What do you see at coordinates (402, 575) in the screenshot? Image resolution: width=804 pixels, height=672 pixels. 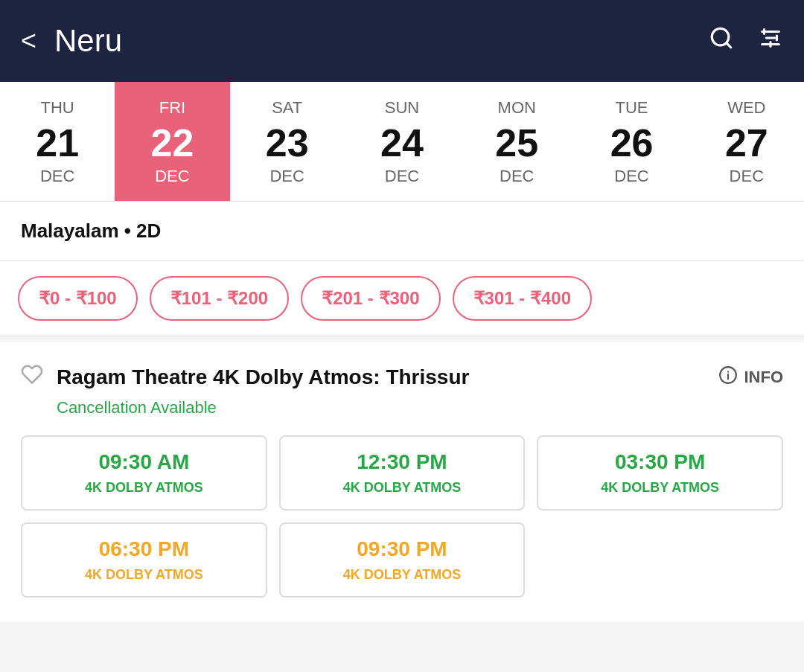 I see `showtime-format-0930pm: 4K DOLBY ATMOS` at bounding box center [402, 575].